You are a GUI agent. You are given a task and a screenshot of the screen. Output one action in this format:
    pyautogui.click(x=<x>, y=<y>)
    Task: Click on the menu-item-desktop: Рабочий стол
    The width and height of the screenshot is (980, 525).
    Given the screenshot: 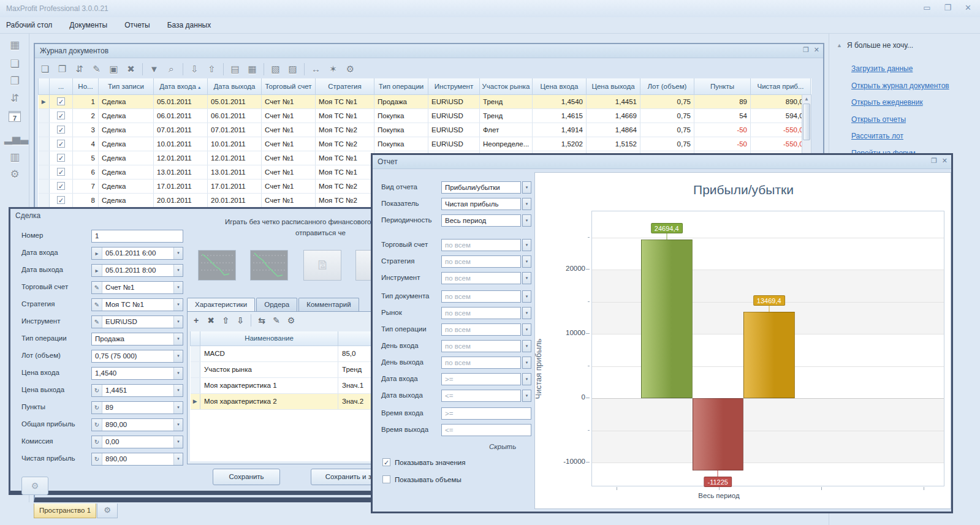 What is the action you would take?
    pyautogui.click(x=29, y=25)
    